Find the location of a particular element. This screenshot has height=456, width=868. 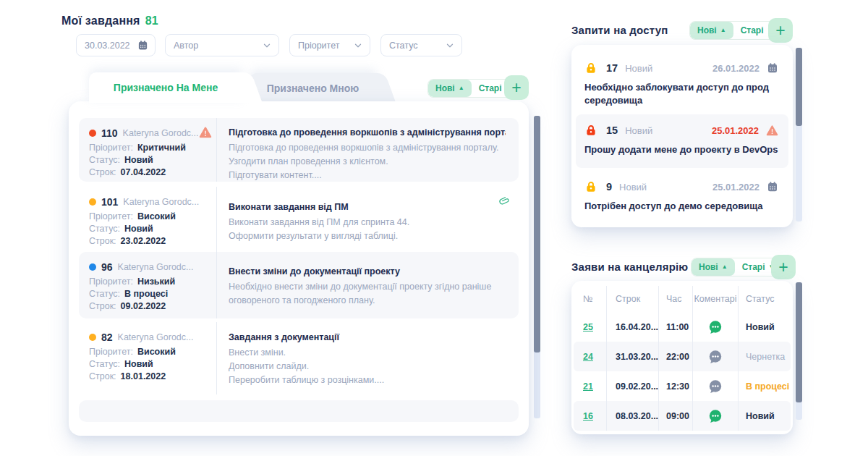

task-title: Внести зміни до документації проекту is located at coordinates (367, 271).